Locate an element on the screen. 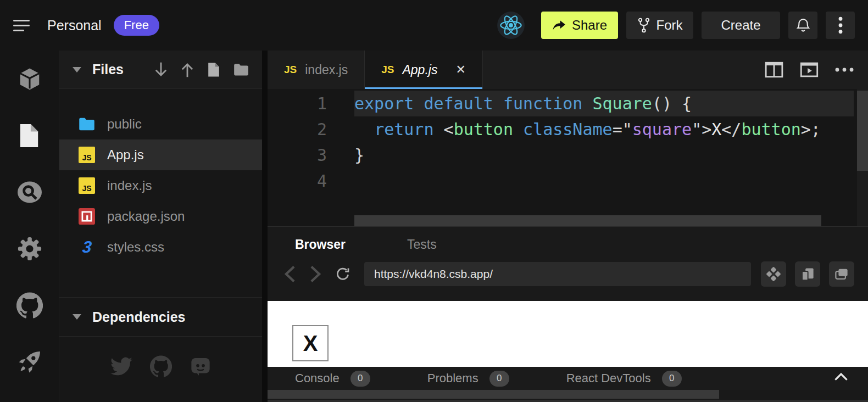  browser-panel-header: BrowserTests https://vkd4n8.csb.app/ is located at coordinates (568, 264).